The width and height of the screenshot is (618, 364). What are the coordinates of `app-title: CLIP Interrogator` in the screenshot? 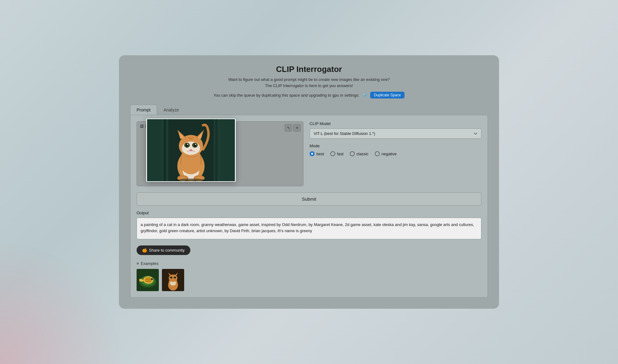 It's located at (309, 69).